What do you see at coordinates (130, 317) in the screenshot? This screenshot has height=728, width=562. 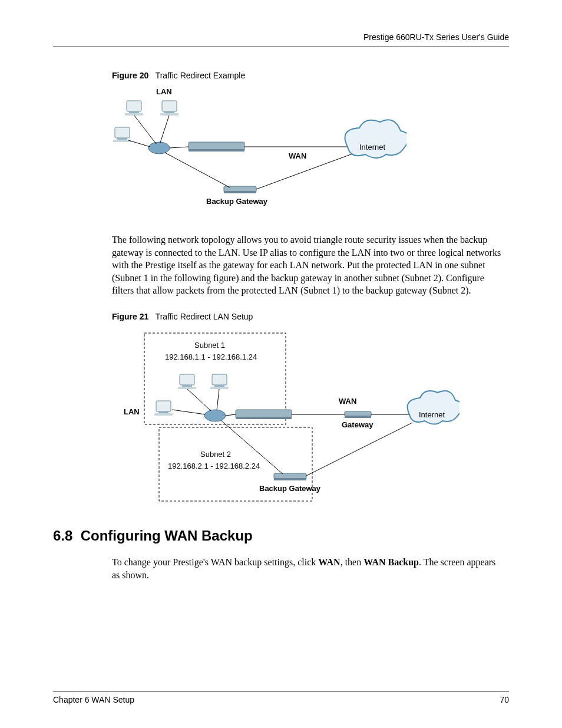 I see `figure-21-label: Figure 21` at bounding box center [130, 317].